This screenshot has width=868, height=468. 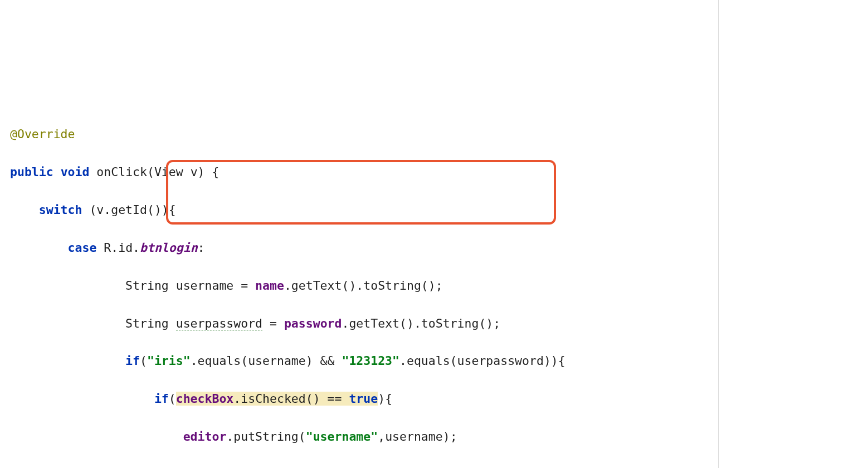 What do you see at coordinates (434, 467) in the screenshot?
I see `code-line: editor.putString("userpassword",userpass…` at bounding box center [434, 467].